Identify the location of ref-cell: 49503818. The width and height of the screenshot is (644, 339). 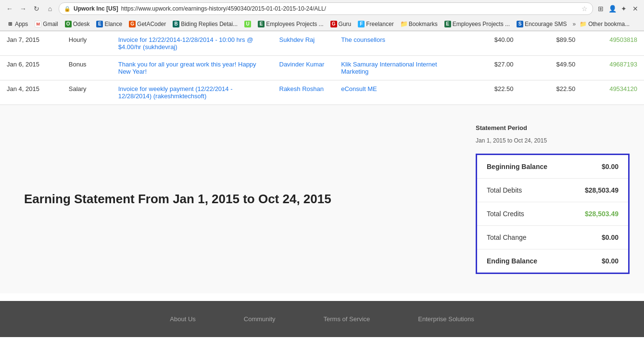
(613, 43).